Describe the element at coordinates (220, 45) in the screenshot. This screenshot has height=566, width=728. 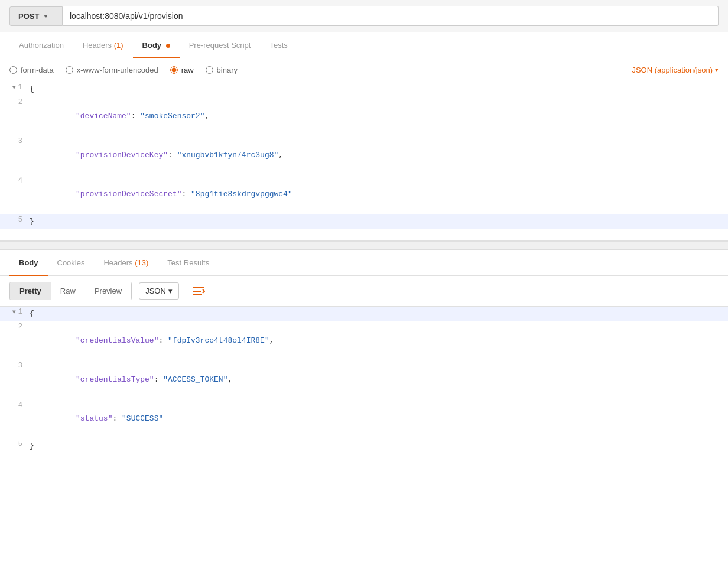
I see `tab-prerequest: Pre-request Script` at that location.